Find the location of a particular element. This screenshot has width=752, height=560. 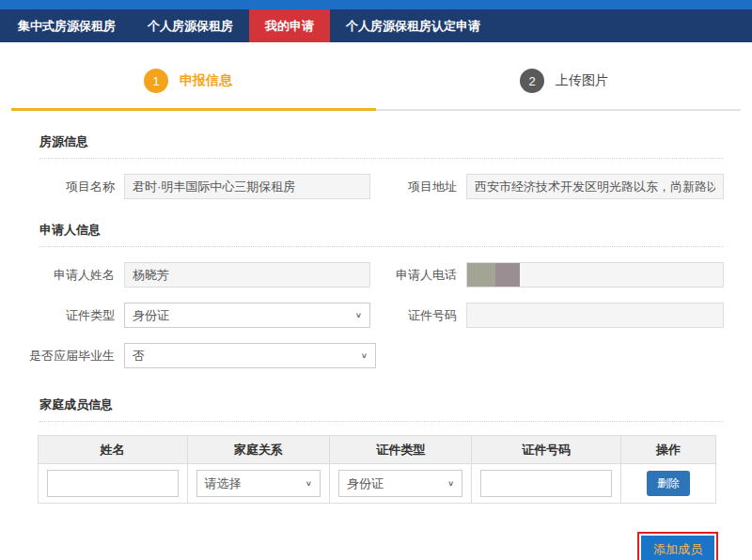

project-name-label: 项目名称 is located at coordinates (71, 187).